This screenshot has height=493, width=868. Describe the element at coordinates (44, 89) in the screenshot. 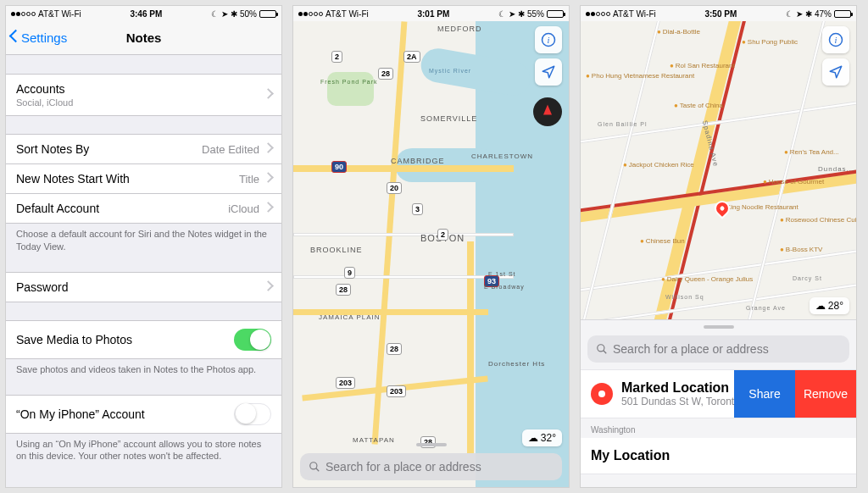

I see `accounts-label: Accounts` at that location.